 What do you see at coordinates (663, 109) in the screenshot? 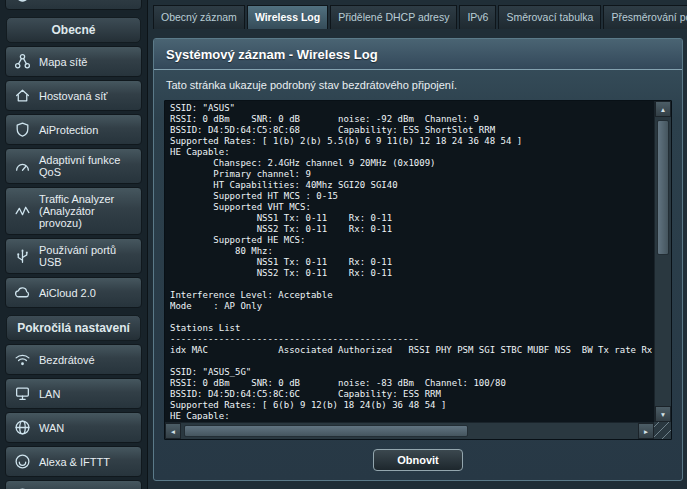
I see `scroll-up-icon: ▲` at bounding box center [663, 109].